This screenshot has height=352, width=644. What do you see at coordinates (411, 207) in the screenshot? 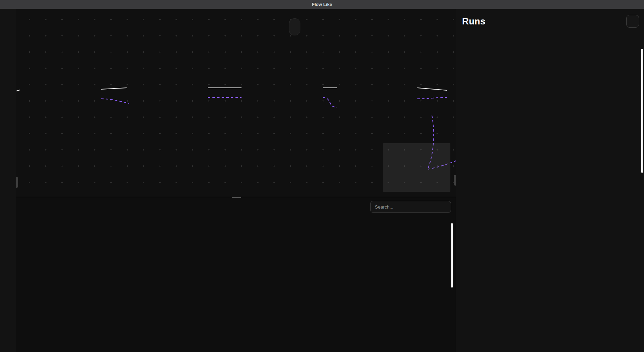
I see `log-search-input` at bounding box center [411, 207].